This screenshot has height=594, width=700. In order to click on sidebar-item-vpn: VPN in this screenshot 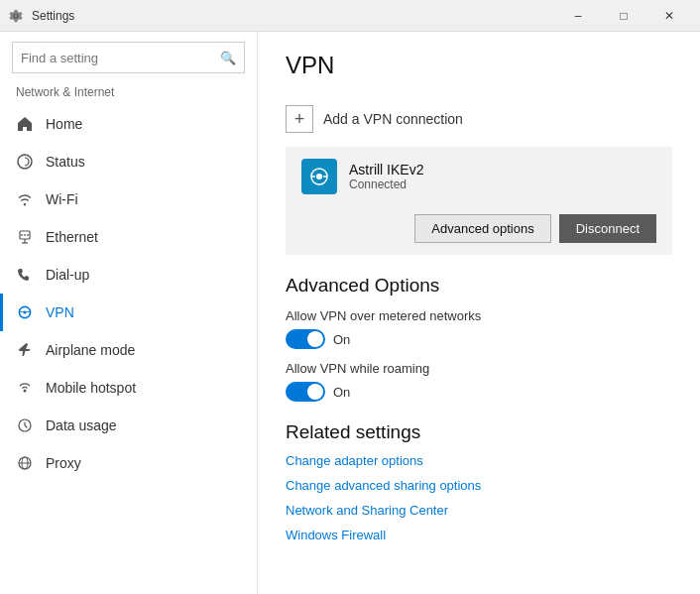, I will do `click(129, 312)`.